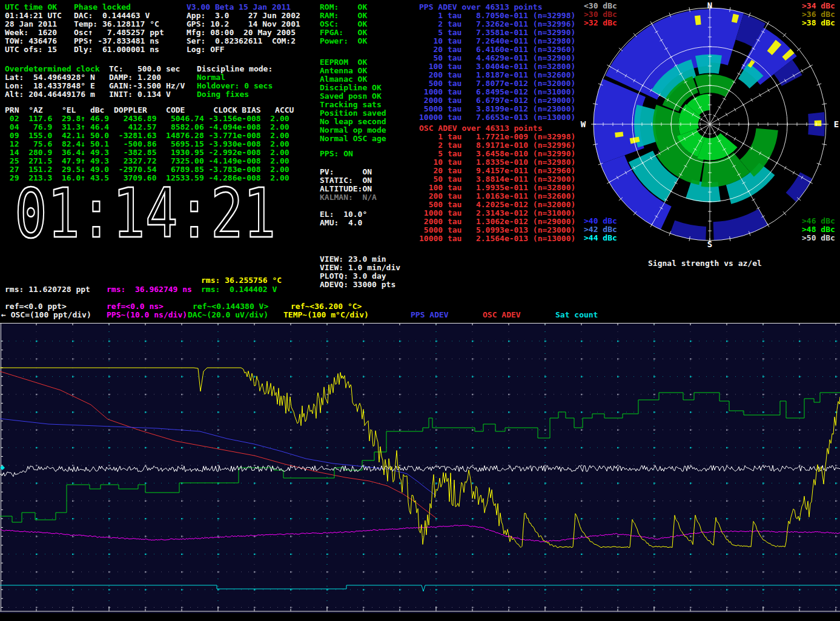  I want to click on ref-pps-line-0: ref=<0.0 ns>, so click(135, 307).